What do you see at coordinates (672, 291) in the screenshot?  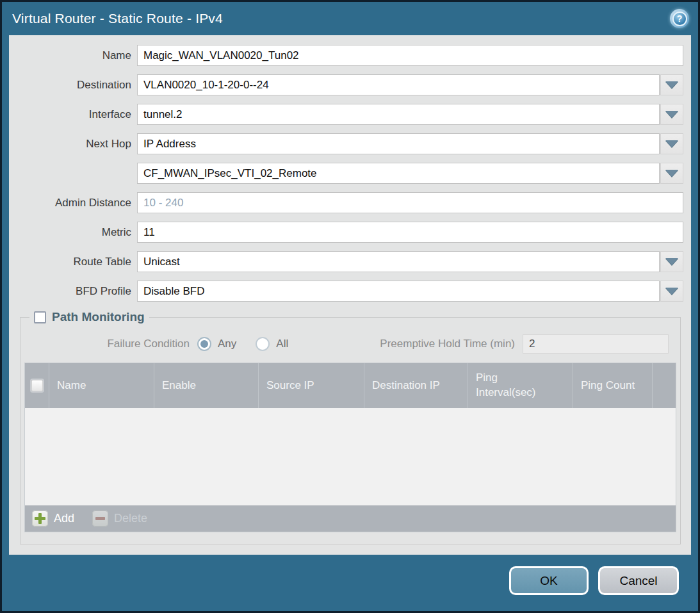 I see `bfd-profile-dropdown-button` at bounding box center [672, 291].